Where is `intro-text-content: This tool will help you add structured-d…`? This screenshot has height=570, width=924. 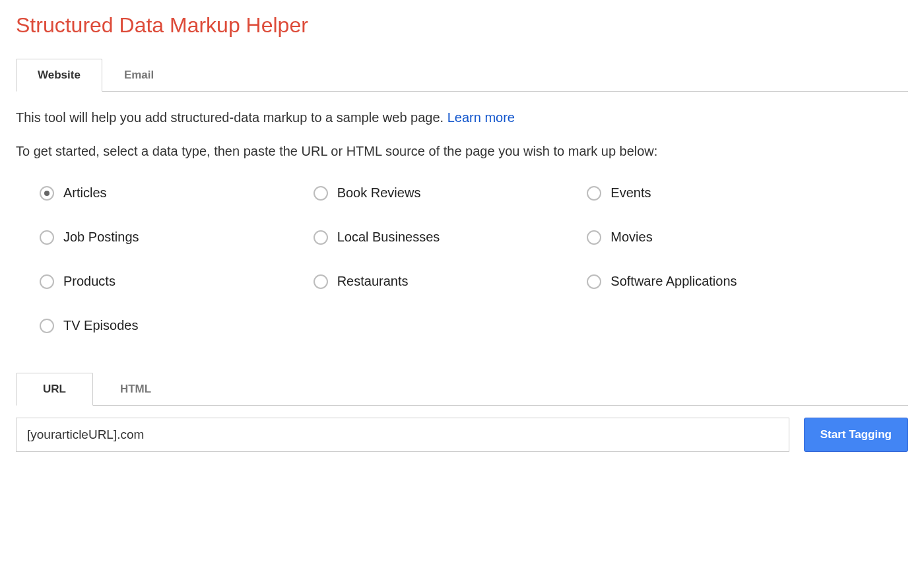 intro-text-content: This tool will help you add structured-d… is located at coordinates (232, 117).